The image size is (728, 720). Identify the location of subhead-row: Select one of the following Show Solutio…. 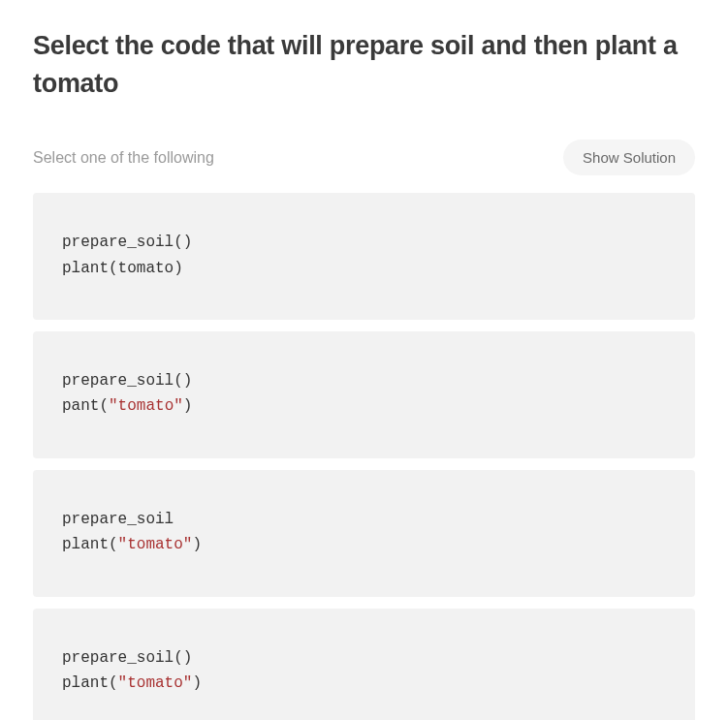
(364, 157).